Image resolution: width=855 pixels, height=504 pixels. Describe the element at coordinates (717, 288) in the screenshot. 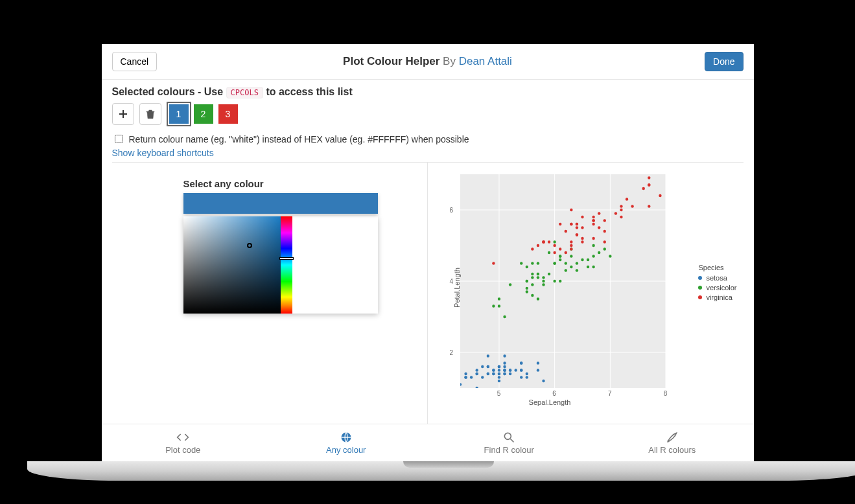

I see `legend-item: versicolor` at that location.